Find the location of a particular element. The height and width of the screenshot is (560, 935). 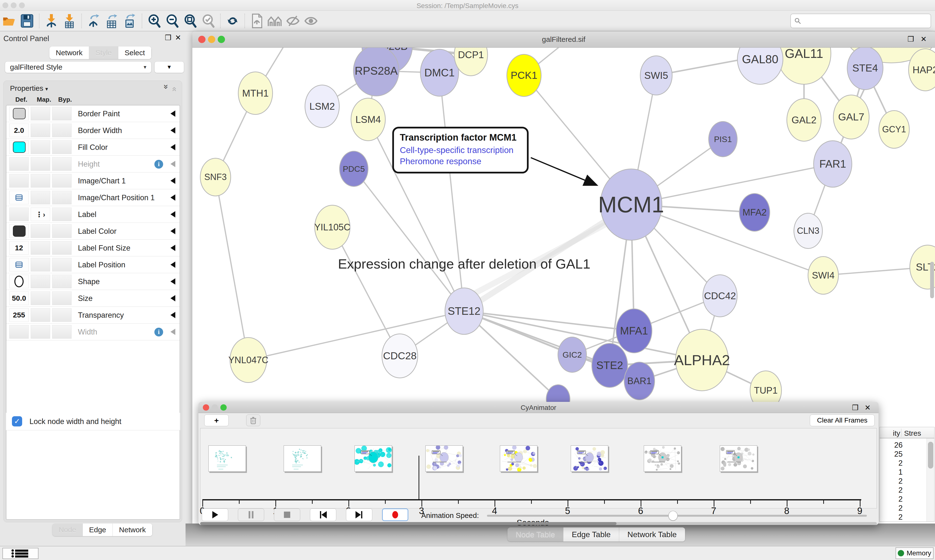

record-button is located at coordinates (395, 515).